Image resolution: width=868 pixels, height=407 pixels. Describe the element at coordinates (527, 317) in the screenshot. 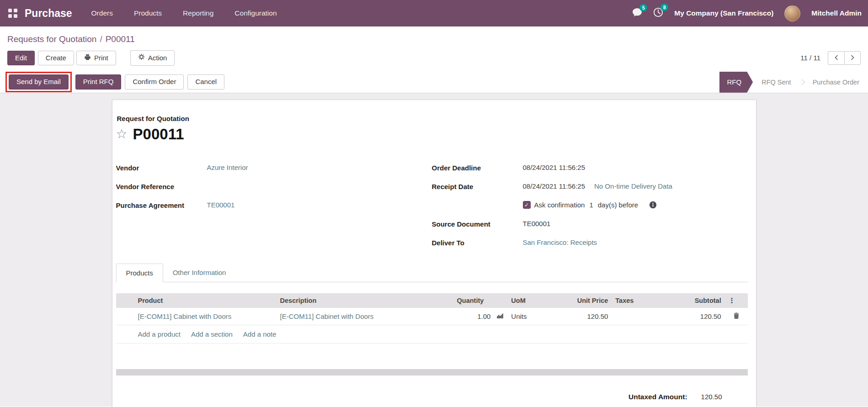

I see `line-uom: Units` at that location.